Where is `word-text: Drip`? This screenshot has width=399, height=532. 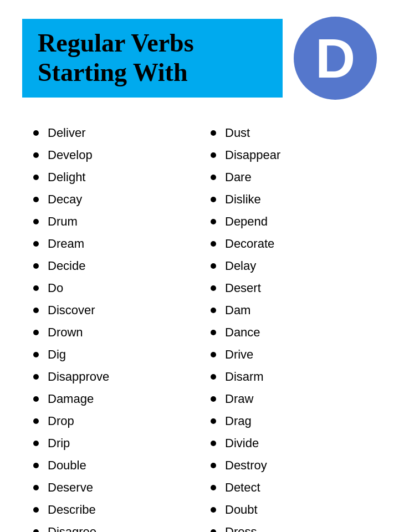
word-text: Drip is located at coordinates (59, 443).